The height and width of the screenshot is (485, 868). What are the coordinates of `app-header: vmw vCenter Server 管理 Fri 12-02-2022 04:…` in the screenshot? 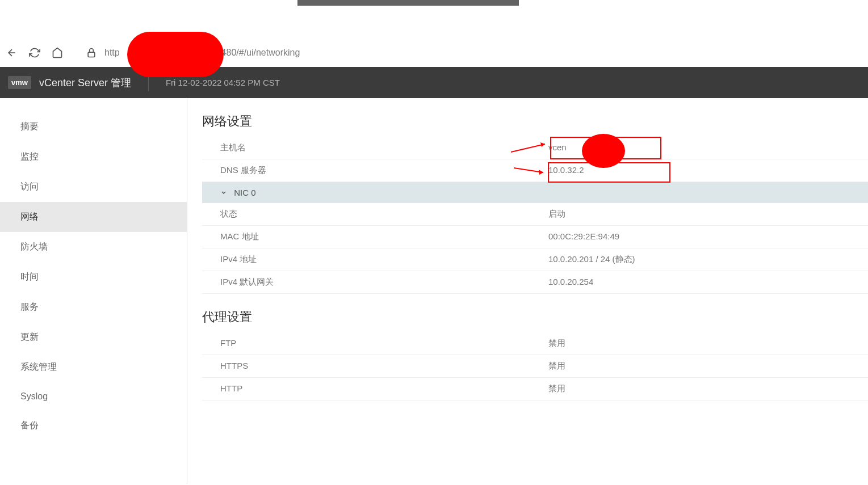 It's located at (434, 83).